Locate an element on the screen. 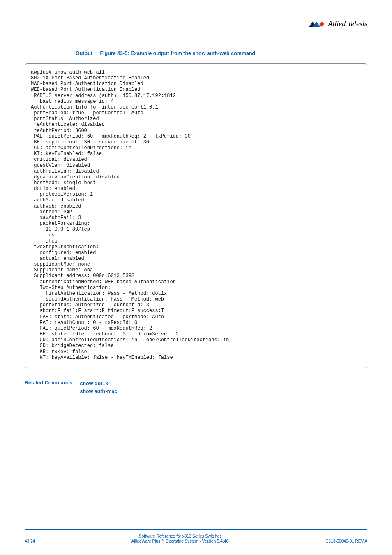 The image size is (392, 555). trademark-icon: TM is located at coordinates (162, 540).